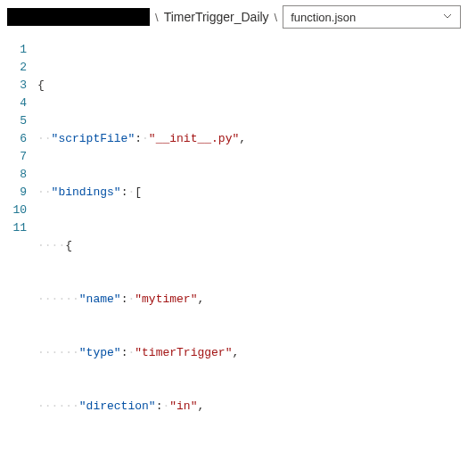 Image resolution: width=476 pixels, height=453 pixels. What do you see at coordinates (238, 17) in the screenshot?
I see `breadcrumb: \ TimerTrigger_Daily \ function.json` at bounding box center [238, 17].